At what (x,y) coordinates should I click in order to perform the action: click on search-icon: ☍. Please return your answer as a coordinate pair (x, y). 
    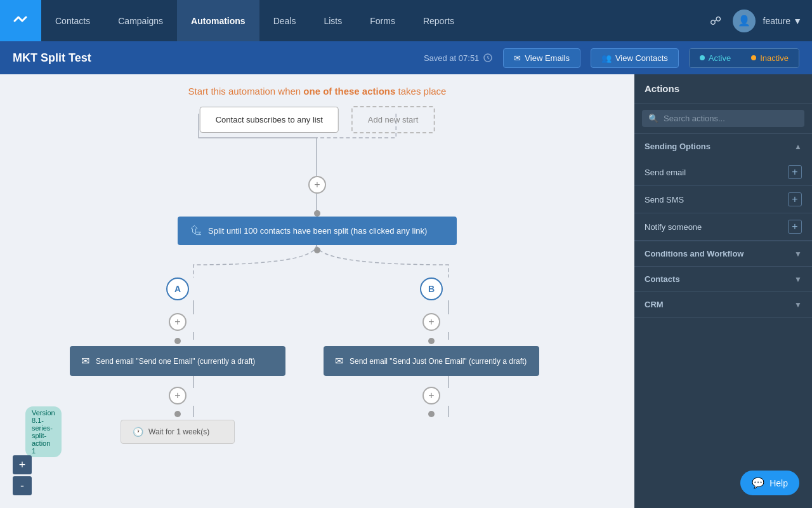
    Looking at the image, I should click on (716, 21).